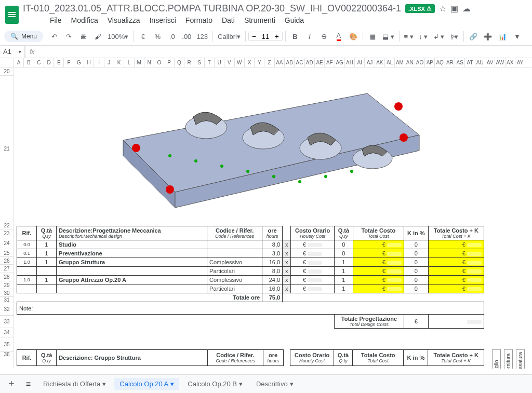 This screenshot has height=393, width=532. I want to click on col-V: V, so click(230, 62).